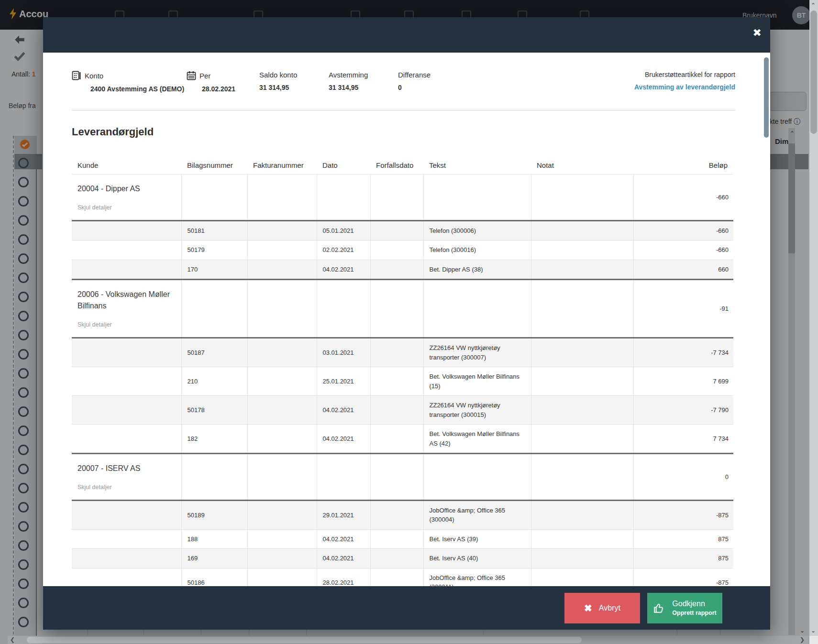 The height and width of the screenshot is (644, 818). I want to click on group-amount: 0, so click(683, 477).